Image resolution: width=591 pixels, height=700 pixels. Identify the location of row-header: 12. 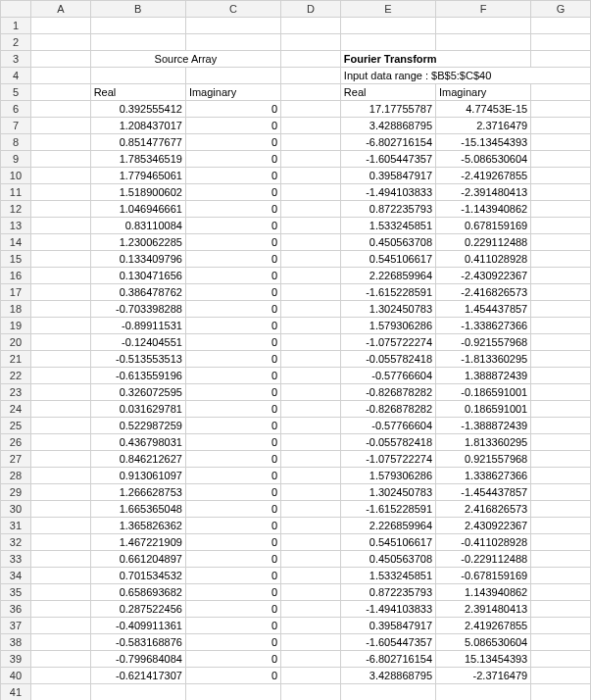
(16, 210).